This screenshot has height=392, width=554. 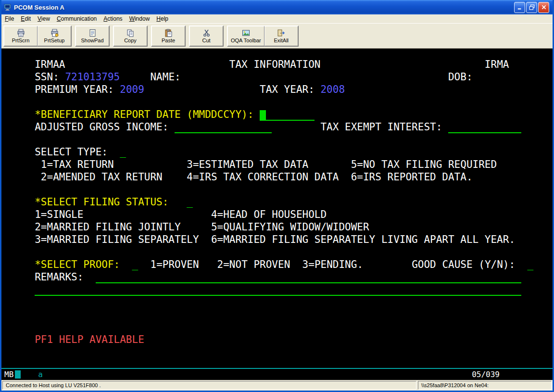 What do you see at coordinates (277, 7) in the screenshot?
I see `title-bar: PCOM Session A` at bounding box center [277, 7].